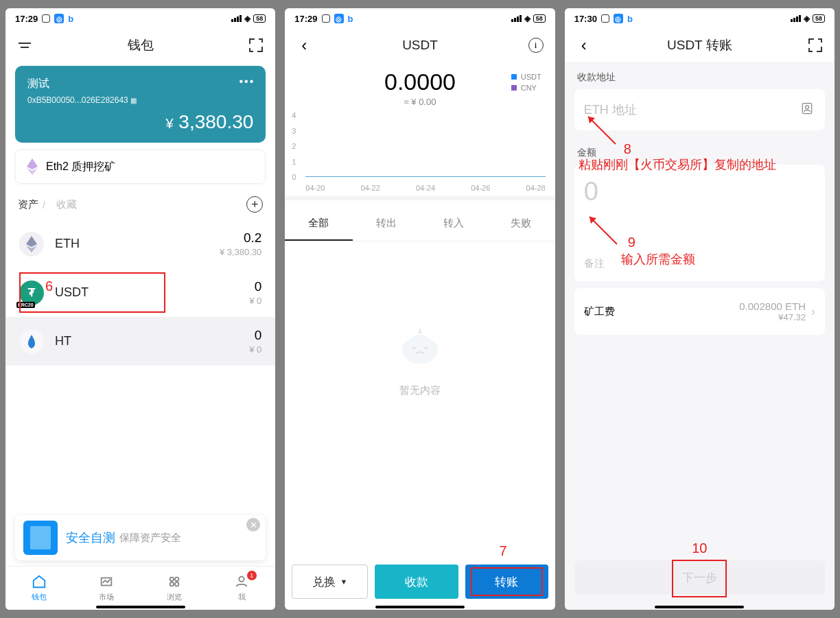  What do you see at coordinates (247, 82) in the screenshot?
I see `wallet-menu-icon: •••` at bounding box center [247, 82].